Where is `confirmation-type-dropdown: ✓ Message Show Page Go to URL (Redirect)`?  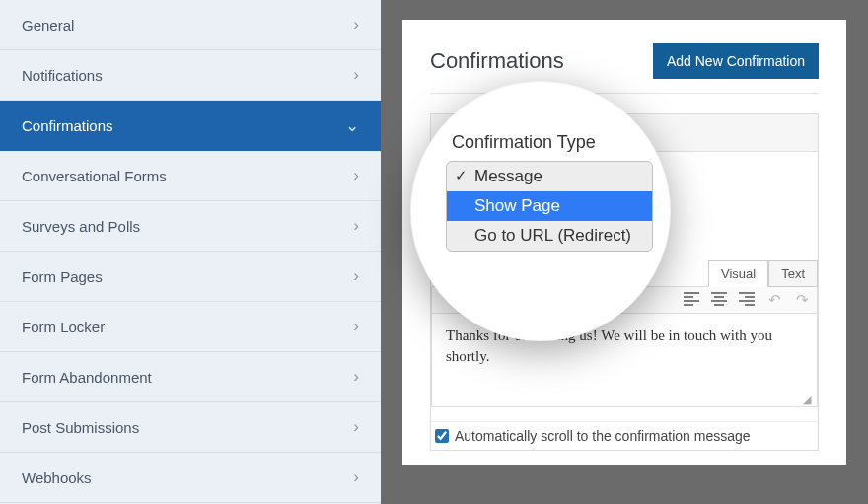 confirmation-type-dropdown: ✓ Message Show Page Go to URL (Redirect) is located at coordinates (549, 206).